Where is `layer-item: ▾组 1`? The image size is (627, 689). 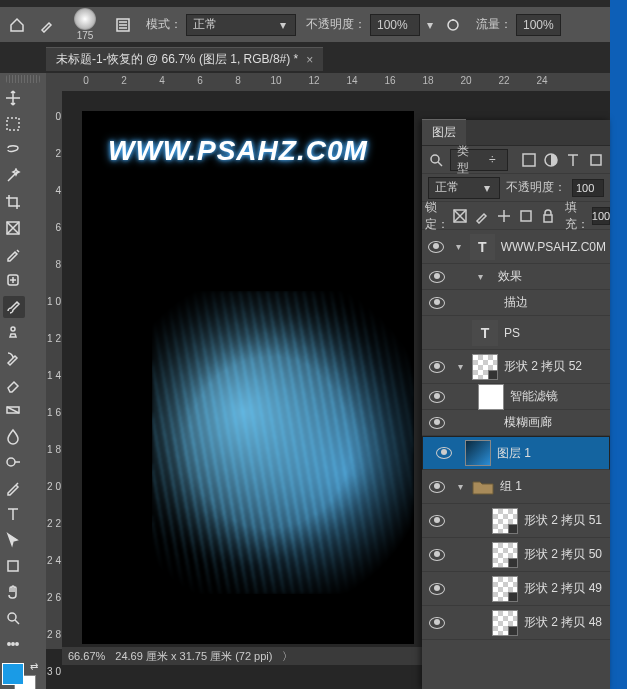
layer-item: ▾组 1 is located at coordinates (516, 487).